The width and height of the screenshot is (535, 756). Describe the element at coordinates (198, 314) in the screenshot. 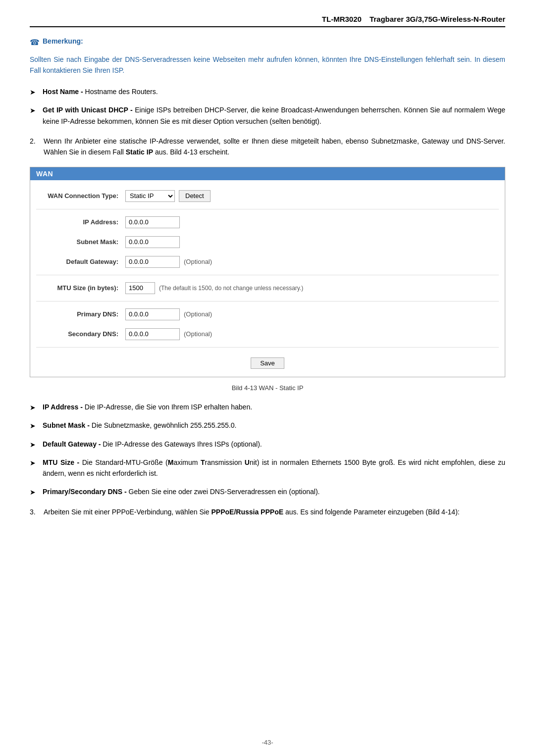

I see `primary-dns-optional: (Optional)` at that location.